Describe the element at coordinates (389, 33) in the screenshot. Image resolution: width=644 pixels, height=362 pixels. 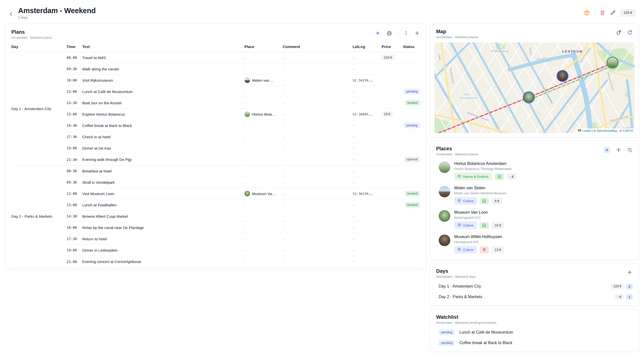
I see `print-icon` at that location.